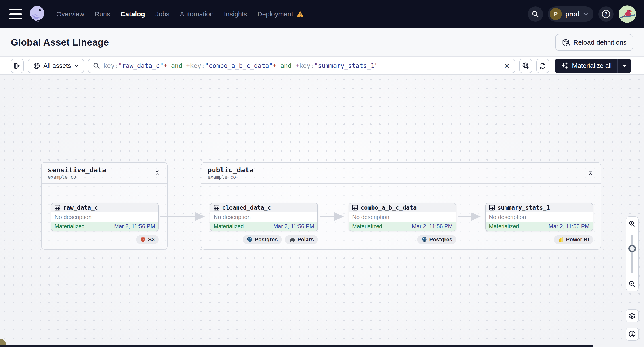 This screenshot has height=347, width=644. Describe the element at coordinates (627, 14) in the screenshot. I see `user-avatar` at that location.